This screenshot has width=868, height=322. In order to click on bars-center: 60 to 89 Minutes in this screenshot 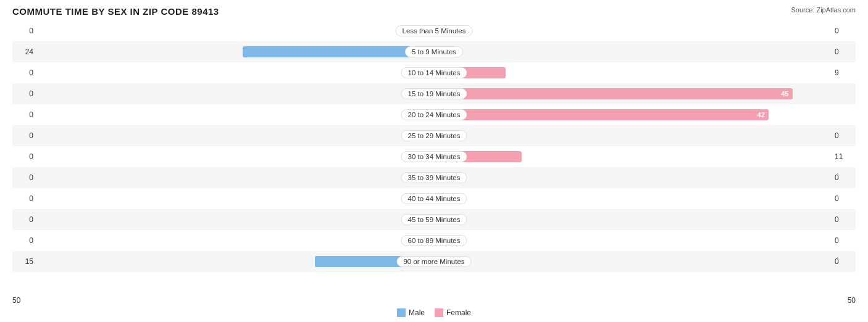, I will do `click(434, 241)`.